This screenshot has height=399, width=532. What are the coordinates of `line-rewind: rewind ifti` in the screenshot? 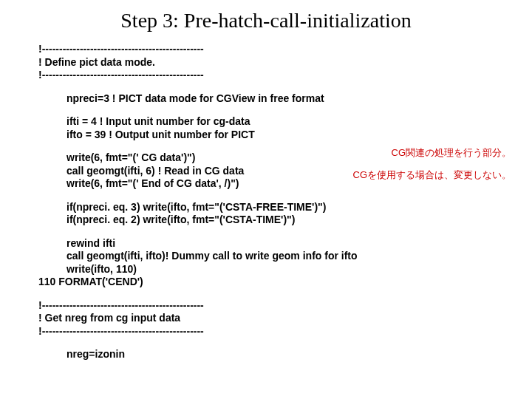 It's located at (282, 244).